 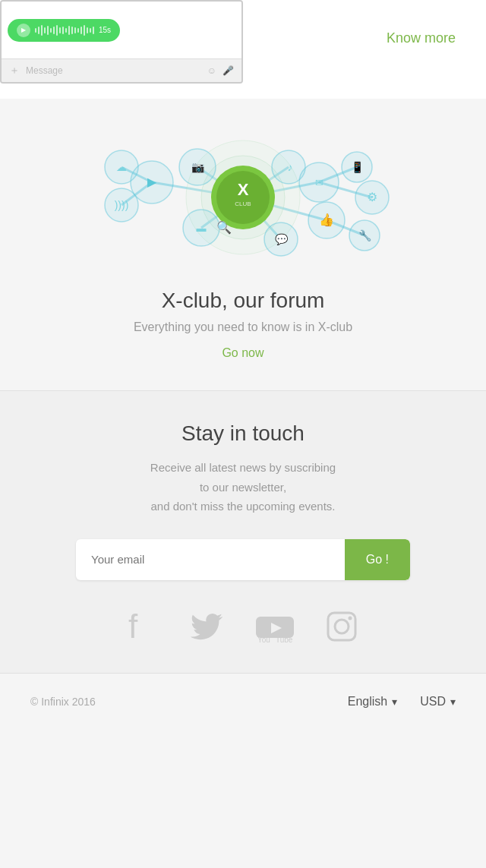 I want to click on facebook-icon: f, so click(x=144, y=627).